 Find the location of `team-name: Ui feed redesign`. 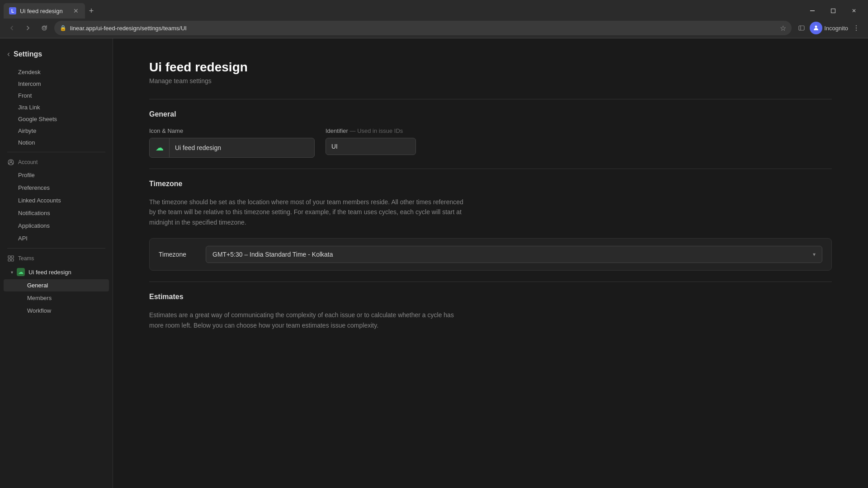

team-name: Ui feed redesign is located at coordinates (50, 272).